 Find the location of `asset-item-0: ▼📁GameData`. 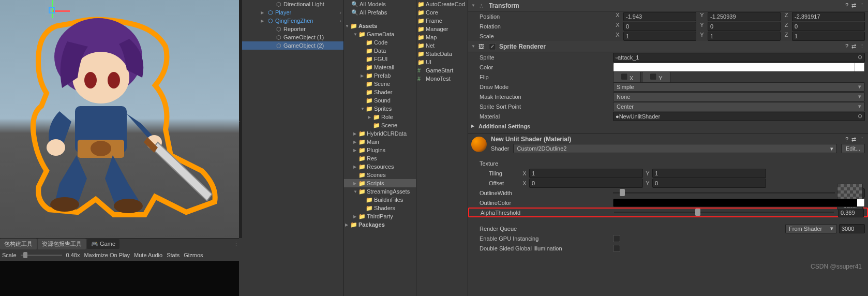

asset-item-0: ▼📁GameData is located at coordinates (380, 34).